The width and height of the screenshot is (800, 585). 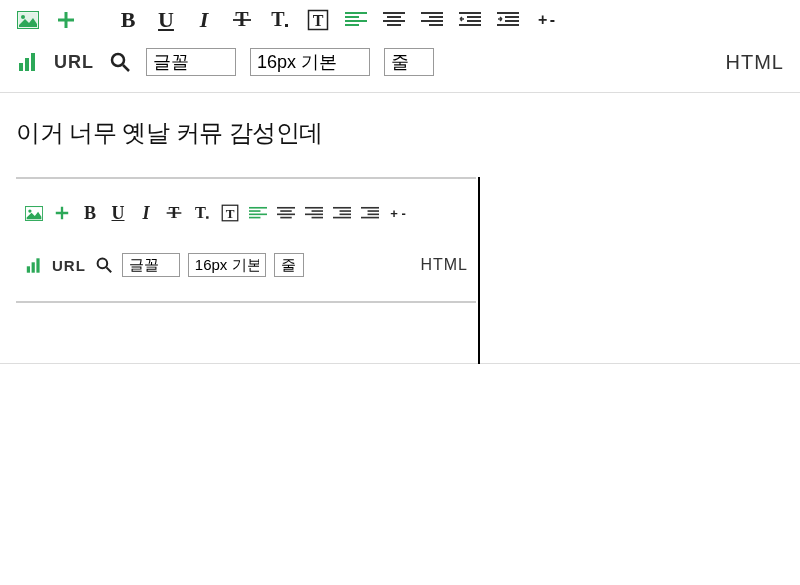 What do you see at coordinates (400, 20) in the screenshot?
I see `editor-toolbar-row1: B U I T T T + -` at bounding box center [400, 20].